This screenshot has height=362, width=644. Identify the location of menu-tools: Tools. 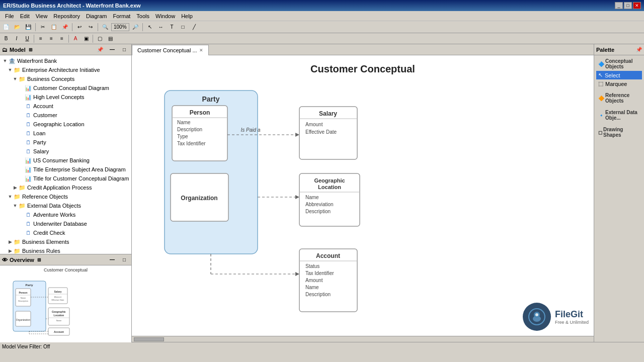
(143, 16).